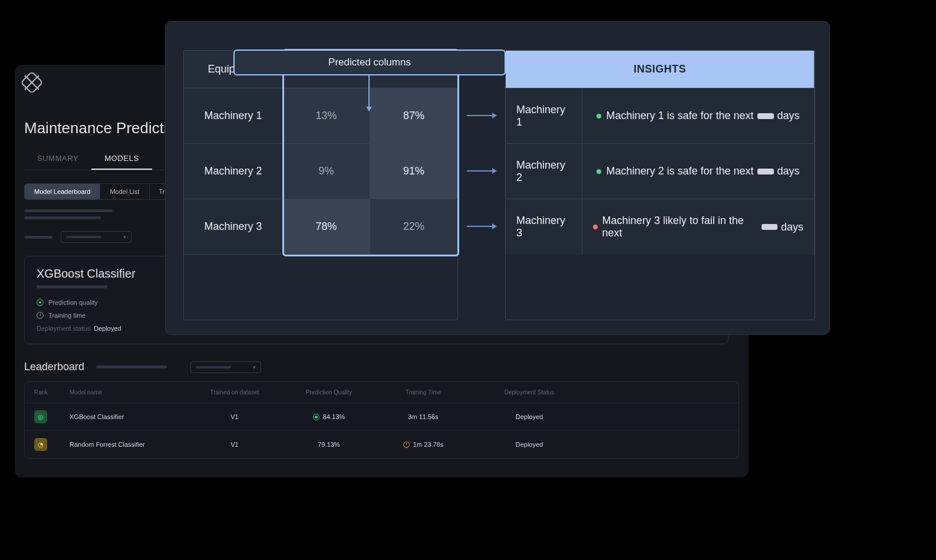  Describe the element at coordinates (64, 328) in the screenshot. I see `deployment-label: Deployment status:` at that location.